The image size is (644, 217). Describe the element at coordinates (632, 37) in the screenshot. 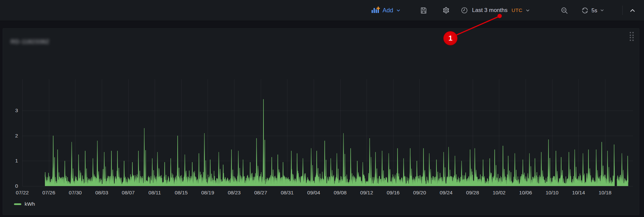

I see `panel-drag-handle` at that location.